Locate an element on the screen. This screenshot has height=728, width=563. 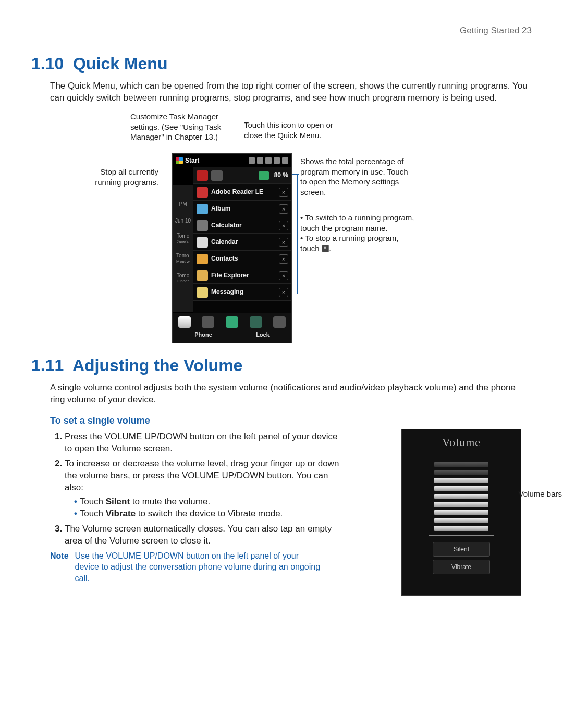
left-t2b: Meet w is located at coordinates (183, 262).